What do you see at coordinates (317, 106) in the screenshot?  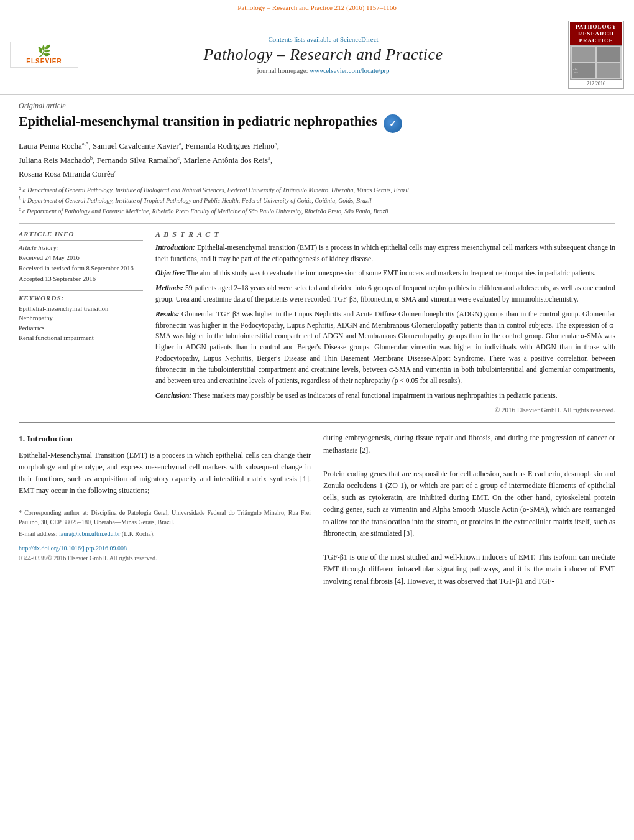 I see `article-type: Original article` at bounding box center [317, 106].